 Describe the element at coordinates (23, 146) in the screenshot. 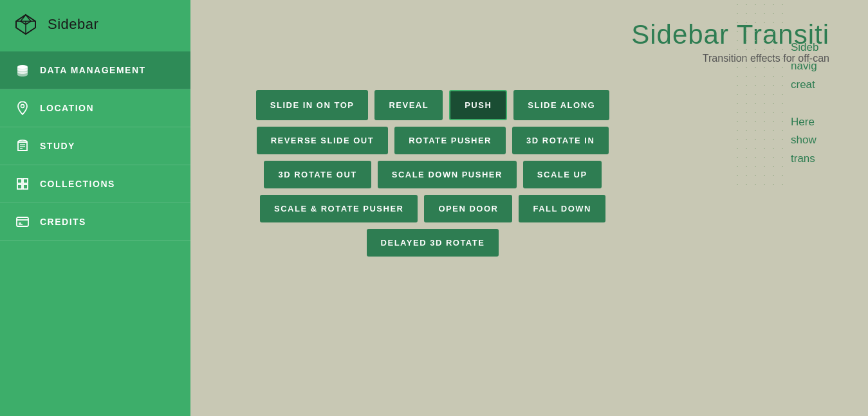

I see `study-icon` at that location.